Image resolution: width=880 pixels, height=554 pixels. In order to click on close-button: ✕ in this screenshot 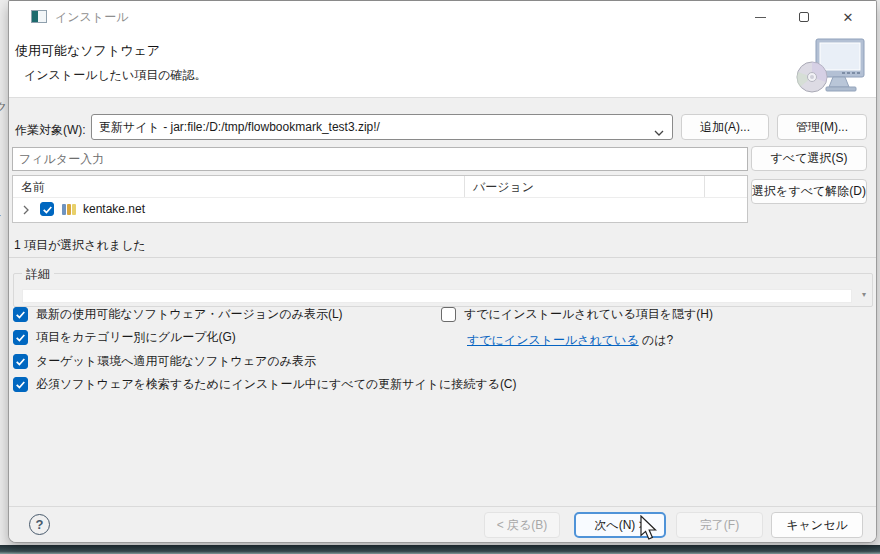, I will do `click(848, 17)`.